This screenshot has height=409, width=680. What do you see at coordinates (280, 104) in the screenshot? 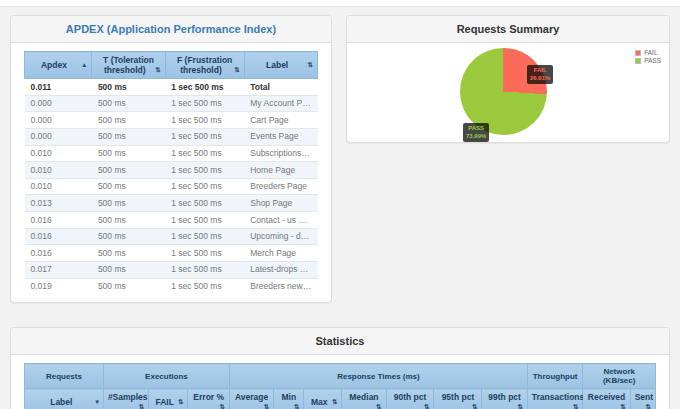
I see `table-cell: My Account Page` at bounding box center [280, 104].